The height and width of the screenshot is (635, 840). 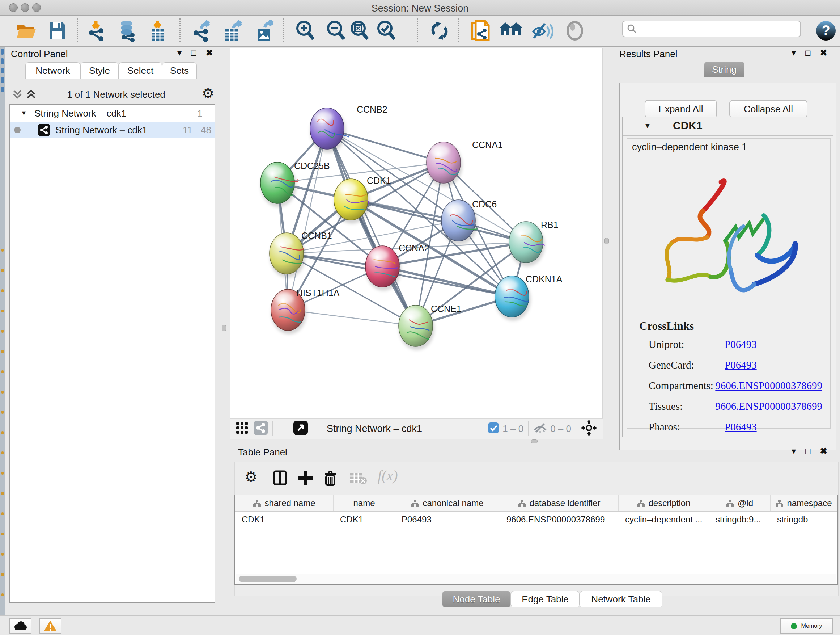 I want to click on detach-view-icon, so click(x=301, y=429).